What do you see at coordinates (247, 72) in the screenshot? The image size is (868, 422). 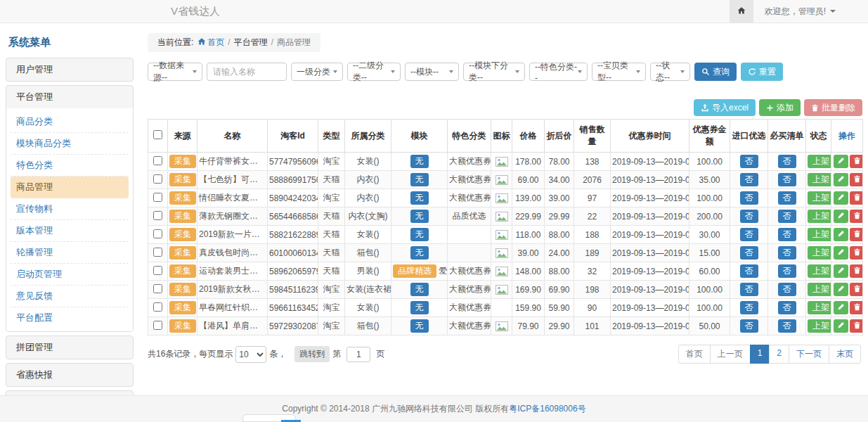 I see `name-search-input` at bounding box center [247, 72].